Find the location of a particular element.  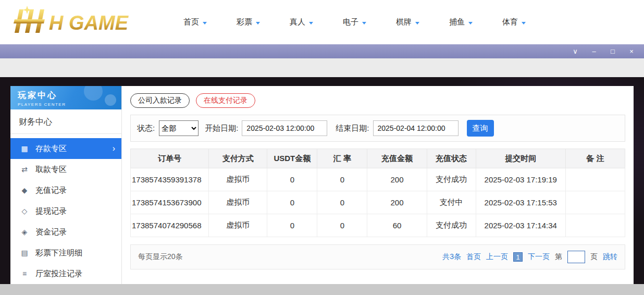

hgame-logo: H GAME is located at coordinates (83, 22).